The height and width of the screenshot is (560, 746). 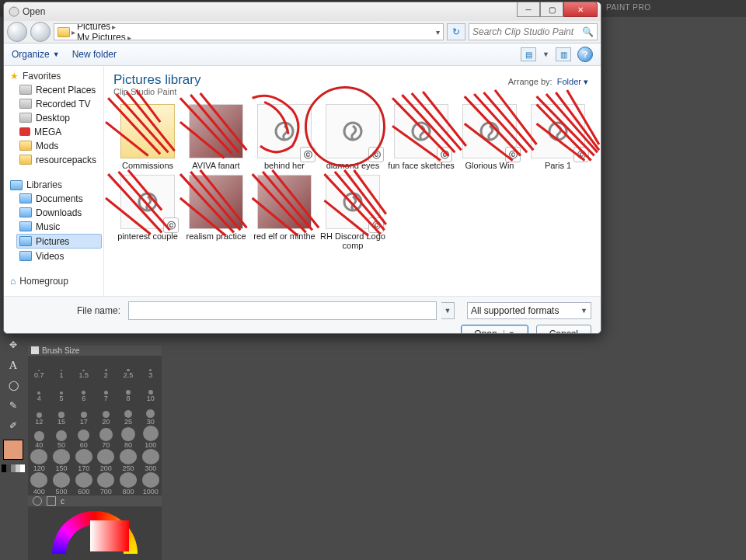 What do you see at coordinates (84, 367) in the screenshot?
I see `brush-size-cell: 1.5` at bounding box center [84, 367].